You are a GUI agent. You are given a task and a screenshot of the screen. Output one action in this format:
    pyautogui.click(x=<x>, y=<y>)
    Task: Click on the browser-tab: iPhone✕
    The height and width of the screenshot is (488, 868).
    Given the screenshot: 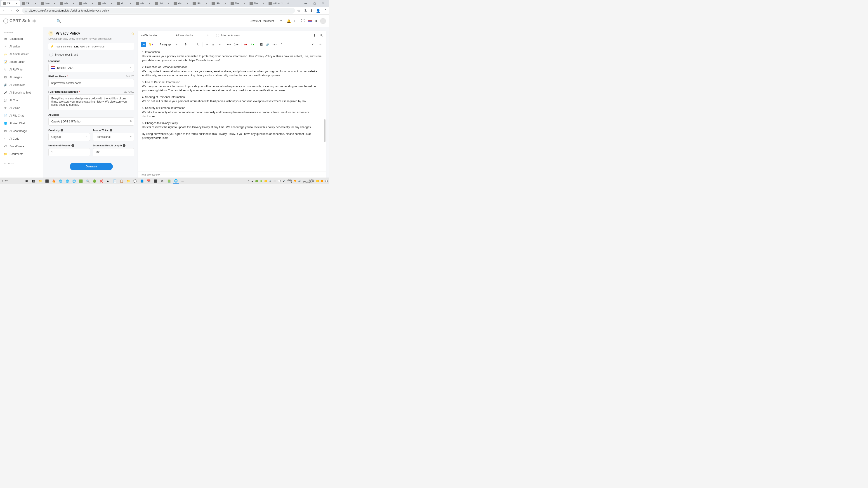 What is the action you would take?
    pyautogui.click(x=200, y=3)
    